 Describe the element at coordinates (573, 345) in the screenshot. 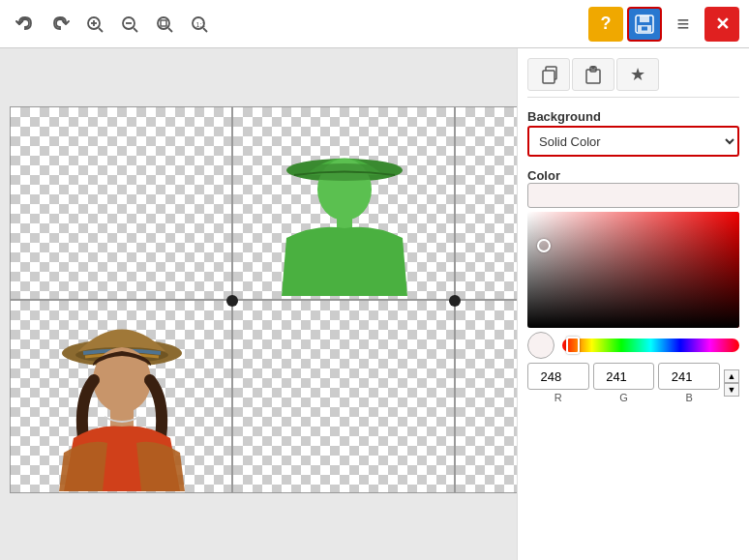

I see `hue-thumb` at that location.